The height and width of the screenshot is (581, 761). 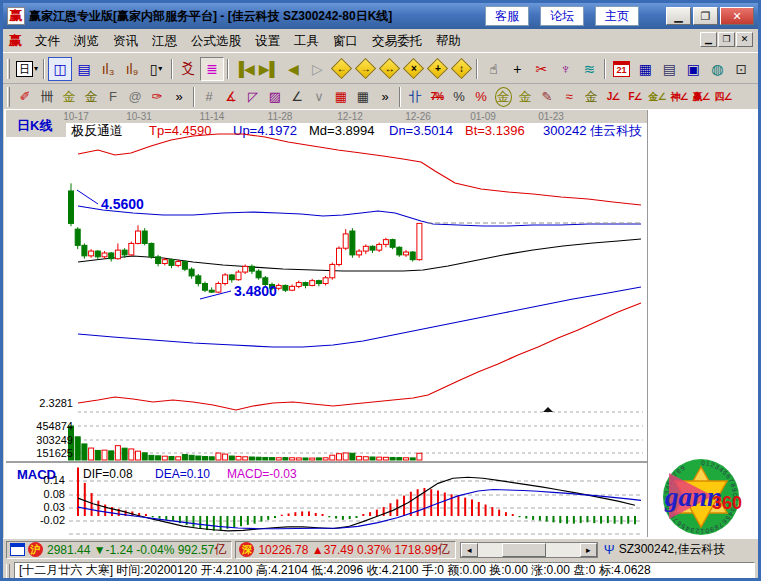 I want to click on scroll-right-button: ▸, so click(x=588, y=550).